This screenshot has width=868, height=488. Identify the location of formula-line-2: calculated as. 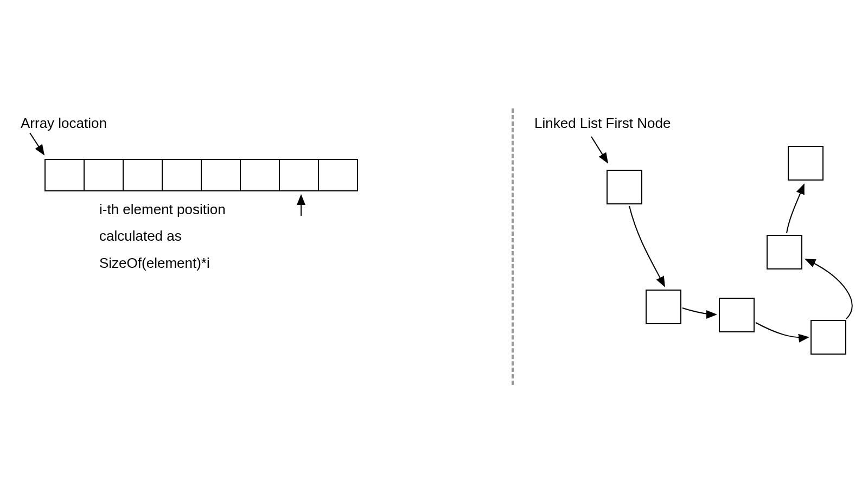
(163, 236).